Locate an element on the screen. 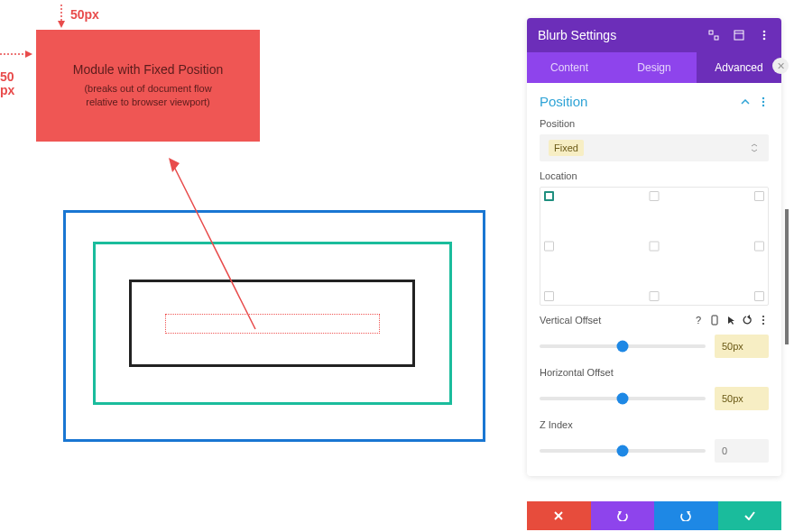 Image resolution: width=794 pixels, height=532 pixels. scrollbar is located at coordinates (787, 277).